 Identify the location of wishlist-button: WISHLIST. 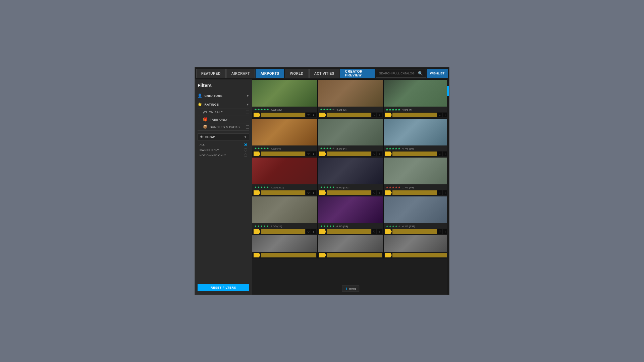
(437, 73).